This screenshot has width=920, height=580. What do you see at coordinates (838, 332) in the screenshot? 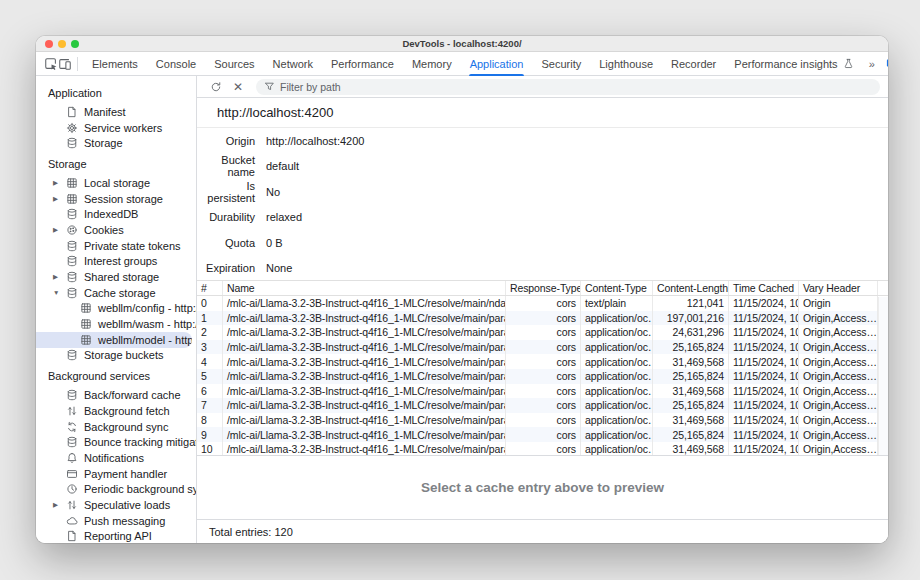
I see `cell-vary-header: Origin,Access…` at bounding box center [838, 332].